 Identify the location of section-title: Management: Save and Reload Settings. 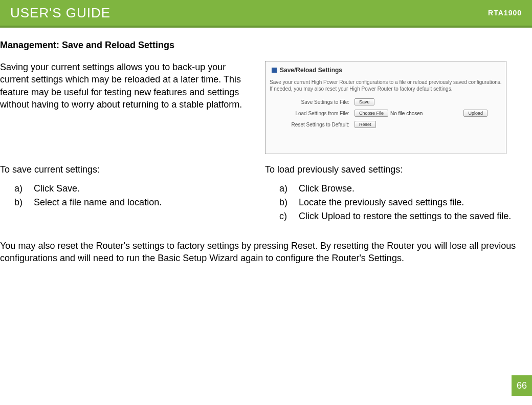
(266, 45).